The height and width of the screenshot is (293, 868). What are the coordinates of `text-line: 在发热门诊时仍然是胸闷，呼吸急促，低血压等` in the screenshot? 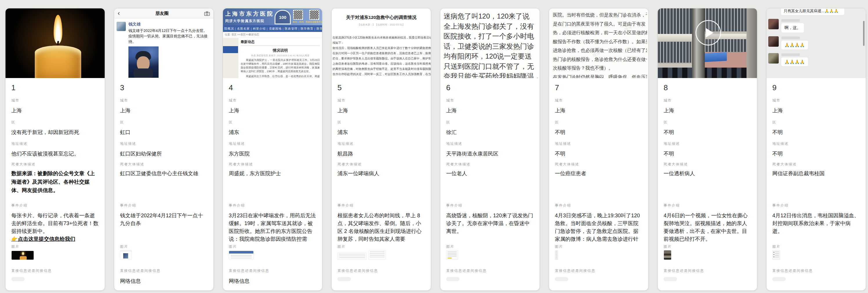 It's located at (600, 76).